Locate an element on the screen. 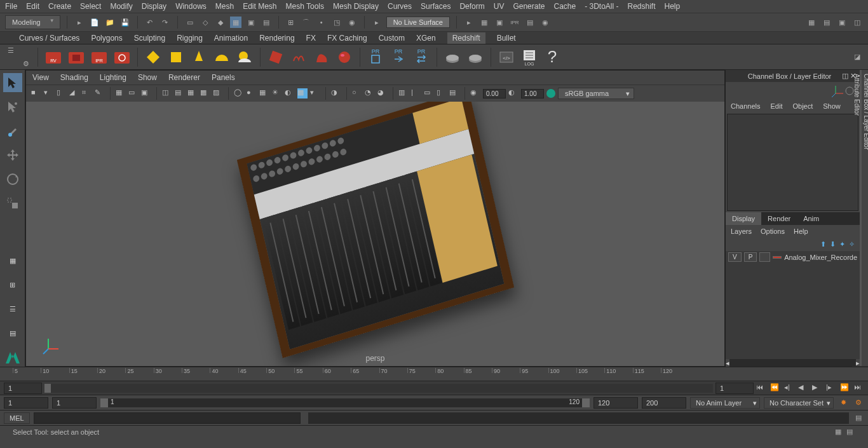 The width and height of the screenshot is (868, 448). menu-meshtools: Mesh Tools is located at coordinates (305, 6).